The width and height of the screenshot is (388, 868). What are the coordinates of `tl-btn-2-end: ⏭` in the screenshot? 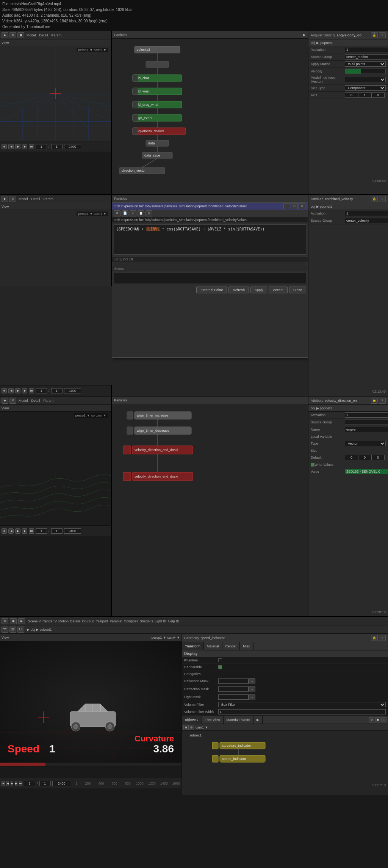 It's located at (31, 391).